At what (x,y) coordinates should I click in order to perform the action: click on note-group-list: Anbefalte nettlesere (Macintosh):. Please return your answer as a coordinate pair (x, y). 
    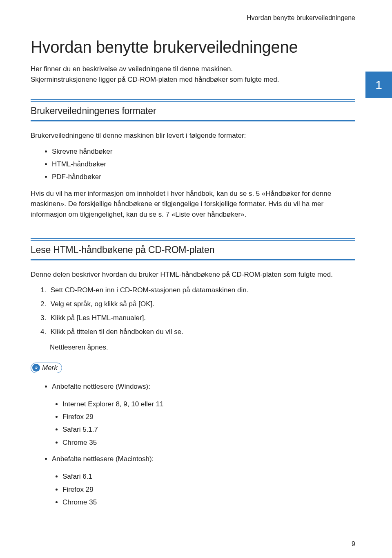
    Looking at the image, I should click on (193, 459).